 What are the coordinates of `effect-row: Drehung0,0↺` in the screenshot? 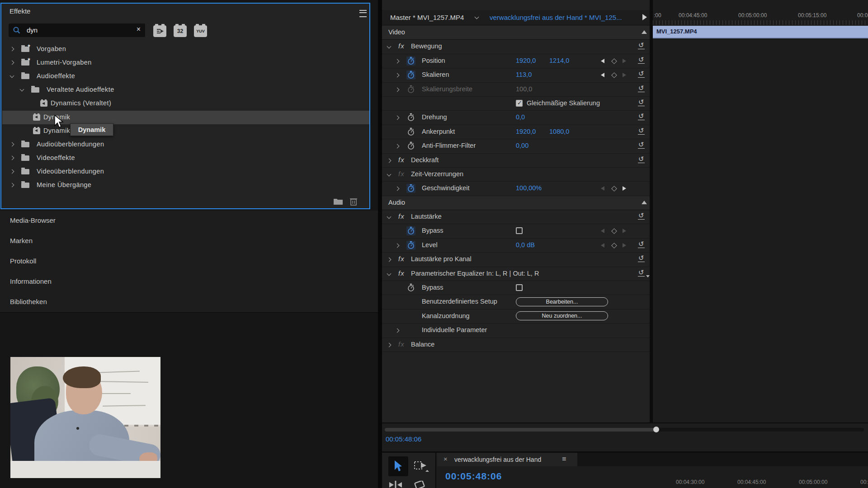 It's located at (516, 117).